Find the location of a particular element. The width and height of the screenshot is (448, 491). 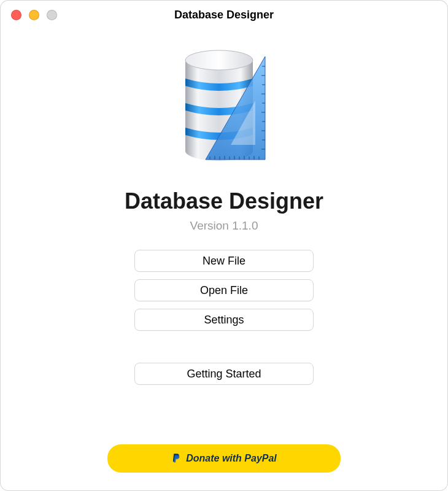

donate-label: Donate with PayPal is located at coordinates (231, 458).